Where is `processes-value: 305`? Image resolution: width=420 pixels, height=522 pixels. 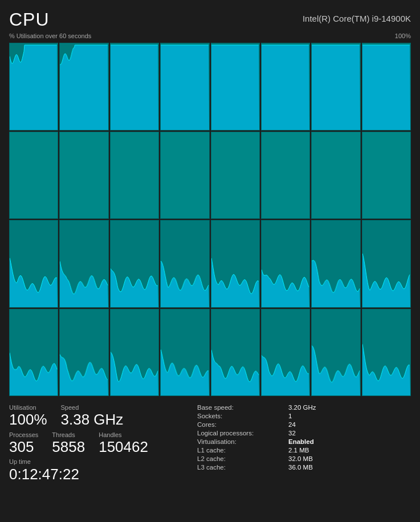 processes-value: 305 is located at coordinates (24, 447).